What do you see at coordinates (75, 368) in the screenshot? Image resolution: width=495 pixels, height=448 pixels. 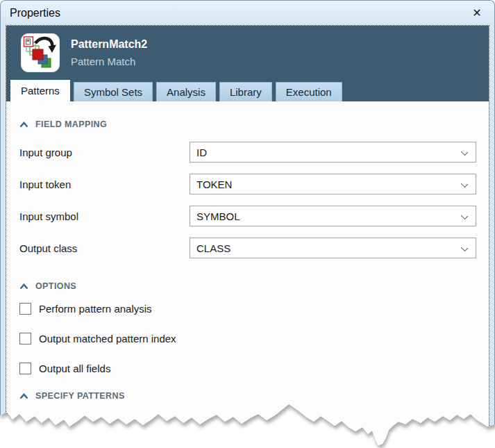 I see `checkbox-label: Output all fields` at bounding box center [75, 368].